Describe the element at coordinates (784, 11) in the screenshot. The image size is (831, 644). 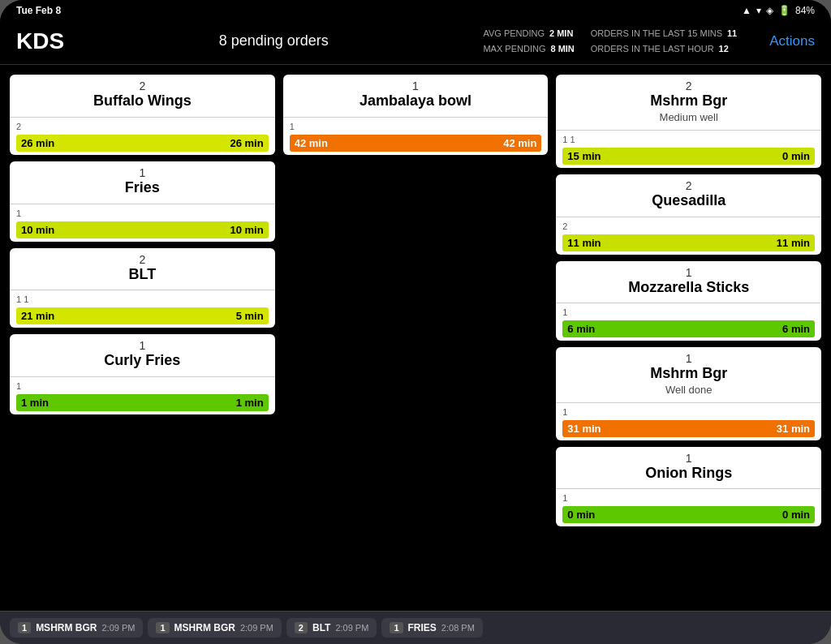
I see `battery-icon: 🔋` at that location.